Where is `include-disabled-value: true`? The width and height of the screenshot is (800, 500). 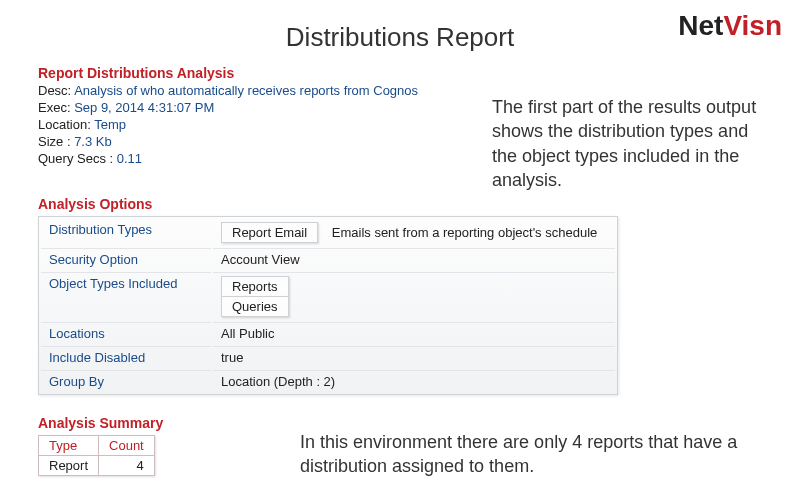
include-disabled-value: true is located at coordinates (414, 357).